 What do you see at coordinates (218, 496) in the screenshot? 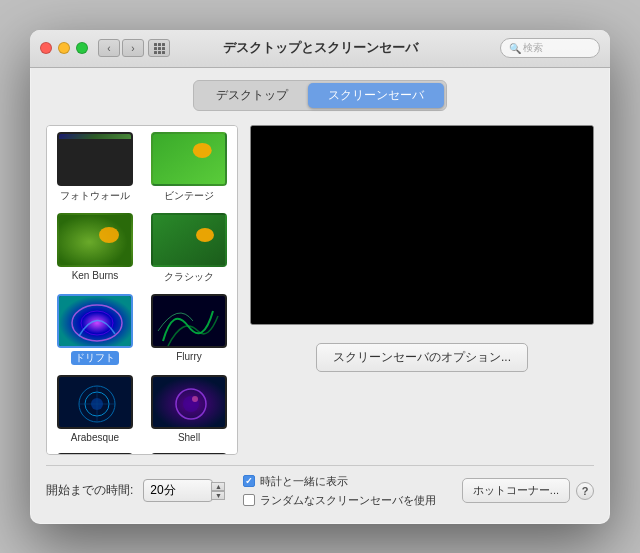
I see `time-step-down: ▼` at bounding box center [218, 496].